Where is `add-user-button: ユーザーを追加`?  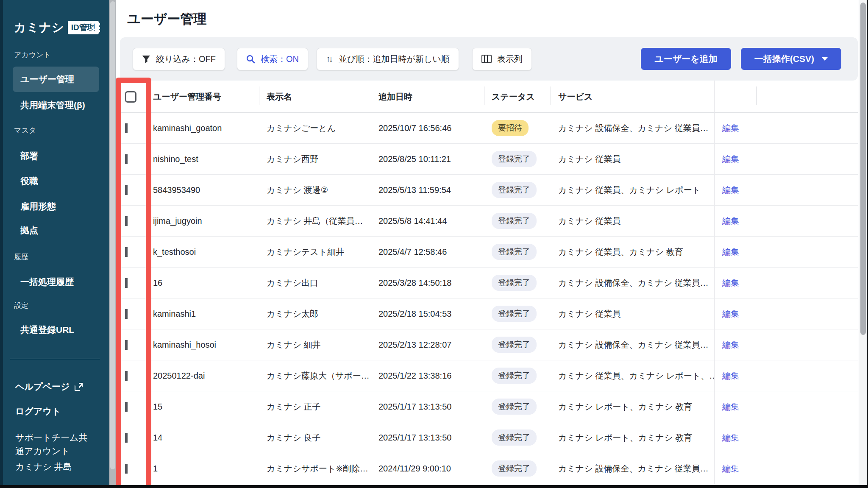
add-user-button: ユーザーを追加 is located at coordinates (686, 59).